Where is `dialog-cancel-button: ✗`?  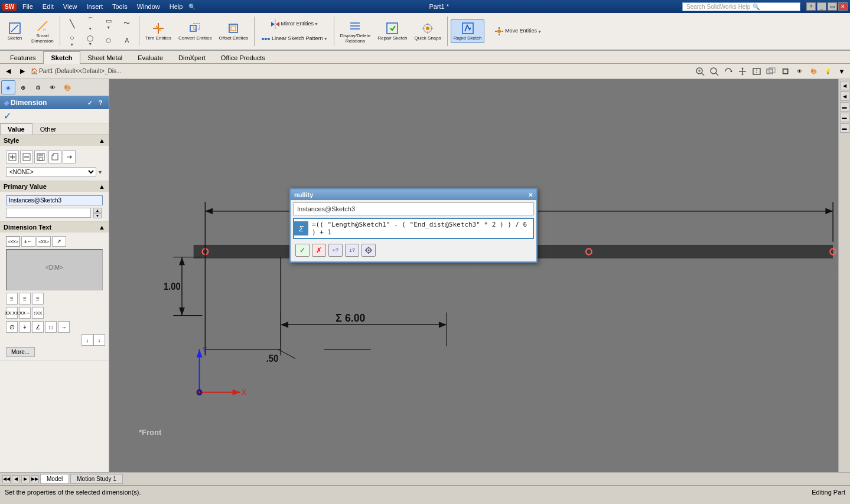
dialog-cancel-button: ✗ is located at coordinates (319, 250).